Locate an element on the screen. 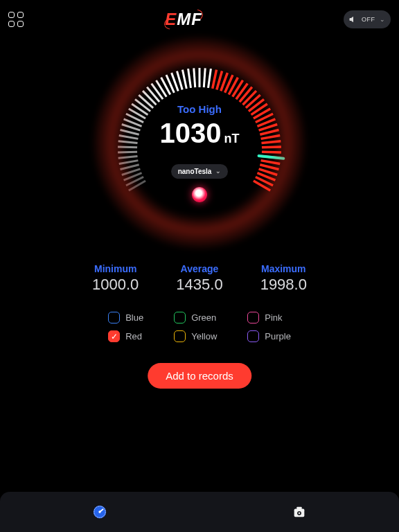 This screenshot has width=399, height=532. stat-avg-value: 1435.0 is located at coordinates (200, 285).